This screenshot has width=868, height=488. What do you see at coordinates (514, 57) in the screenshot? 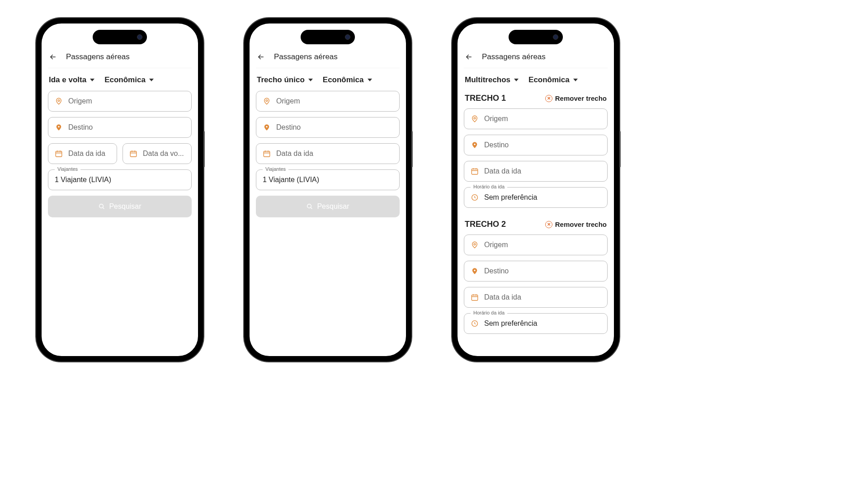
I see `page-title: Passagens aéreas` at bounding box center [514, 57].